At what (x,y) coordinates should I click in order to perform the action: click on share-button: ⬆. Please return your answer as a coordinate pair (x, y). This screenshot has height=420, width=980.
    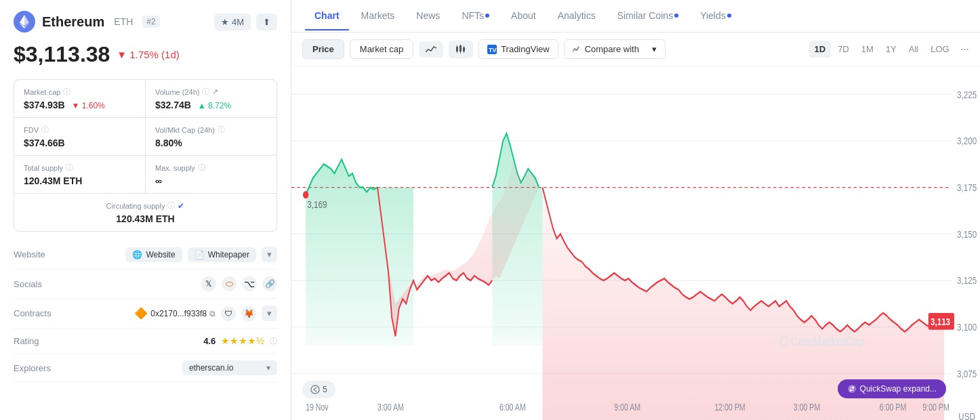
    Looking at the image, I should click on (267, 22).